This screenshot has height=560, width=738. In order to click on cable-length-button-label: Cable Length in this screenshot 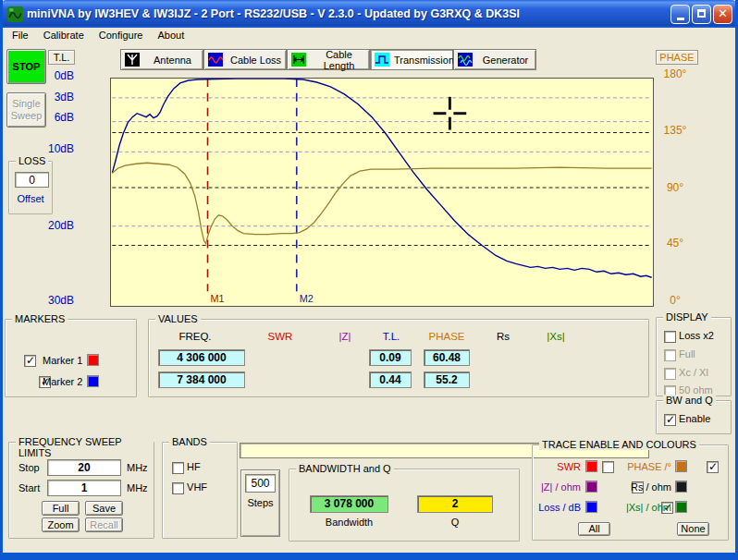, I will do `click(340, 60)`.